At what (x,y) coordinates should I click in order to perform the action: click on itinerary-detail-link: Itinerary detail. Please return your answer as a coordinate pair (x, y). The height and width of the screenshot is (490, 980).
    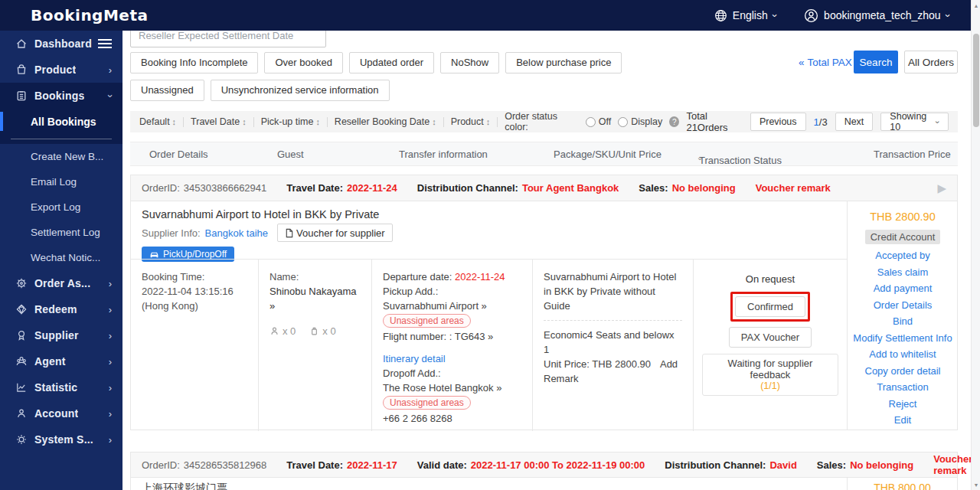
    Looking at the image, I should click on (452, 358).